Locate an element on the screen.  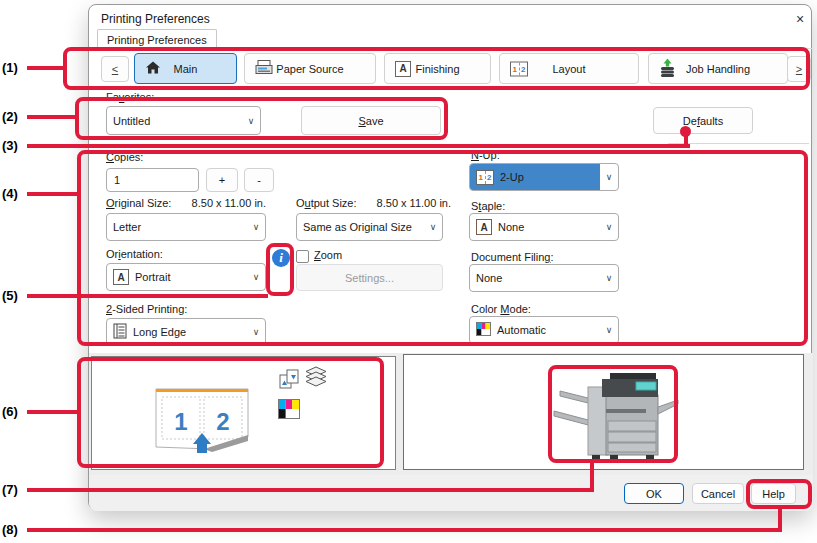
two-up-icon: 12 is located at coordinates (485, 178).